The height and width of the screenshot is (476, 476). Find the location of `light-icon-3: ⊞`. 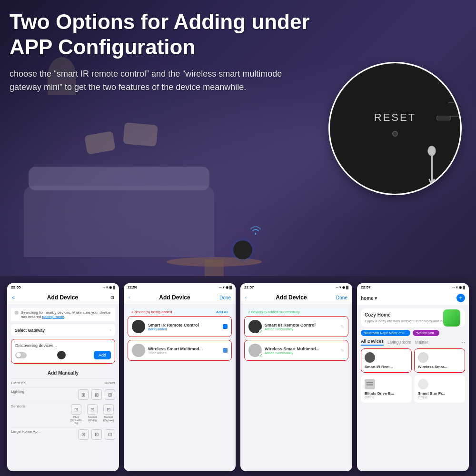

light-icon-3: ⊞ is located at coordinates (110, 395).